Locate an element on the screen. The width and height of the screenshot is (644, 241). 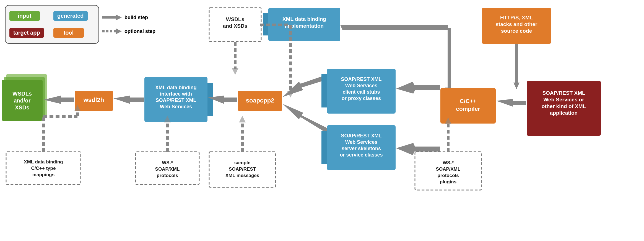
svg-text: C/C++ is located at coordinates (468, 101).